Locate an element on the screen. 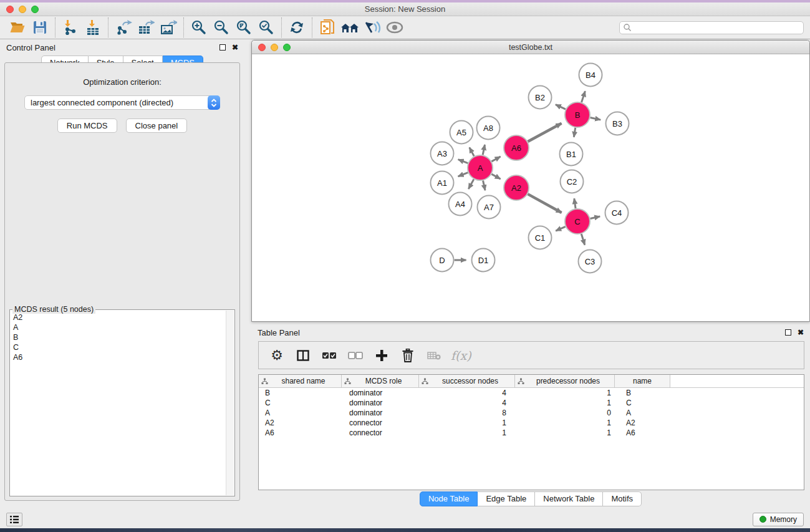 This screenshot has height=532, width=810. delete-column-icon is located at coordinates (408, 355).